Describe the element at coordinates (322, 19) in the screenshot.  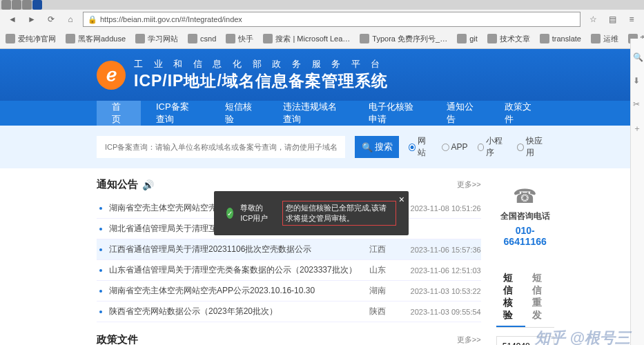
I see `browser-toolbar: ◄ ► ⟳ ⌂ 🔒 https://beian.miit.gov.cn/#/In…` at that location.